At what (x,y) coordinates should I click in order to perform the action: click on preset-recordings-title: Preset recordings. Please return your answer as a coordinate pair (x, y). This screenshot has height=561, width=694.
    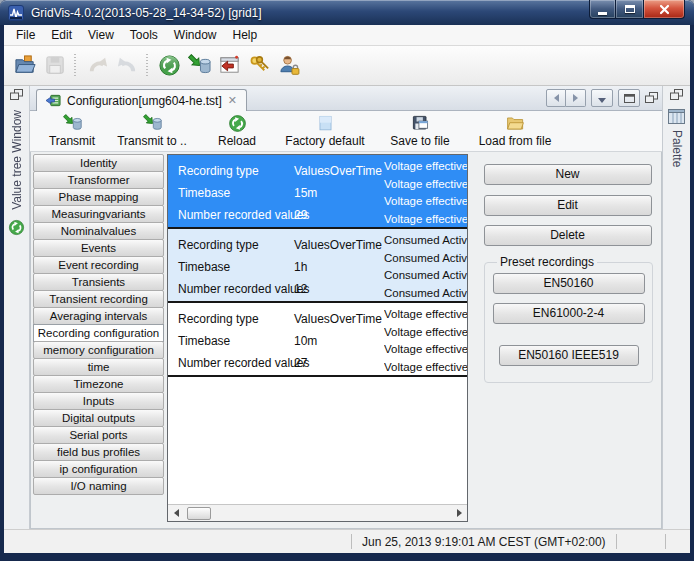
    Looking at the image, I should click on (547, 262).